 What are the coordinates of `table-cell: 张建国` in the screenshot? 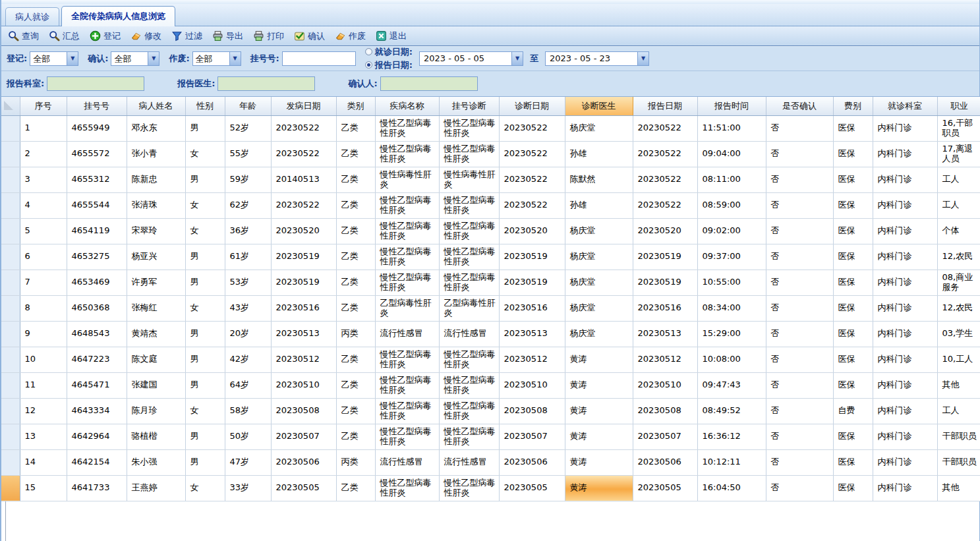 It's located at (156, 385).